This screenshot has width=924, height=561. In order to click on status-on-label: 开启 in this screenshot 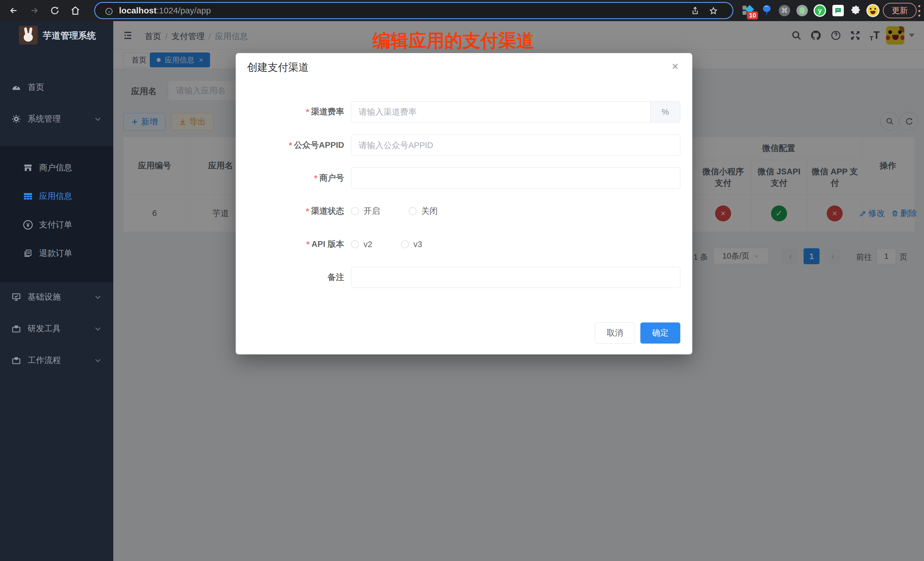, I will do `click(372, 211)`.